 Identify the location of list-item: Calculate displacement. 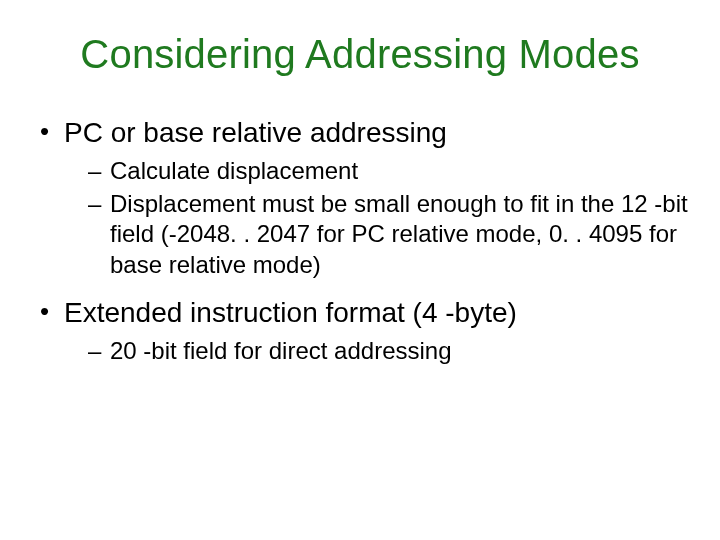
(389, 172).